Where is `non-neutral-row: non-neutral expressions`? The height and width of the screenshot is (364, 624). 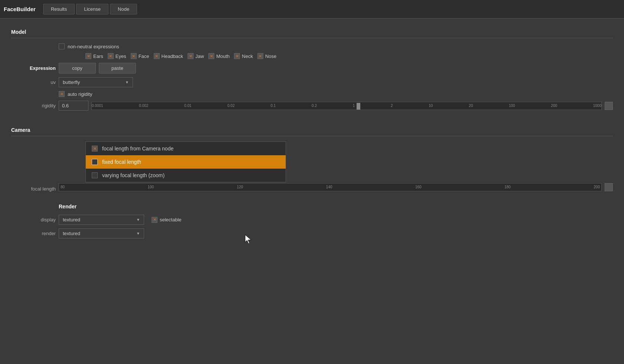 non-neutral-row: non-neutral expressions is located at coordinates (312, 46).